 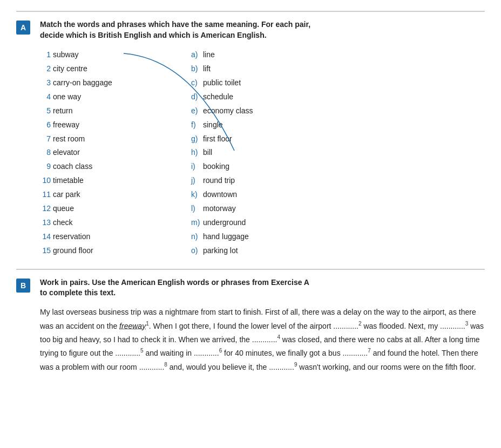 I want to click on left-list-item: 4one way, so click(x=99, y=97).